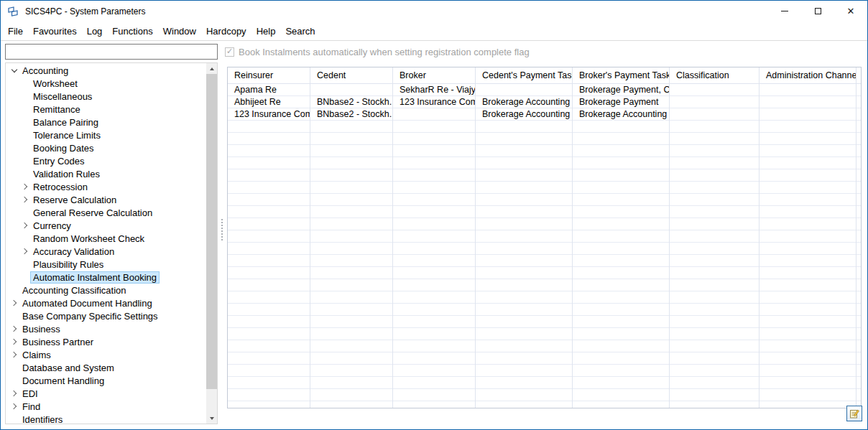 Image resolution: width=868 pixels, height=430 pixels. Describe the element at coordinates (106, 212) in the screenshot. I see `tree-item-general-reserve-calculation: General Reserve Calculation` at that location.